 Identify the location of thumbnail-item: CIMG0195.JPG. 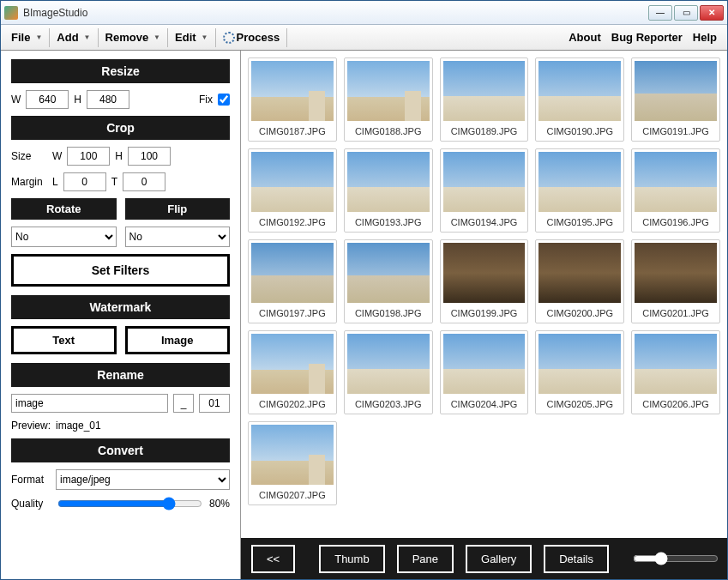
(580, 190).